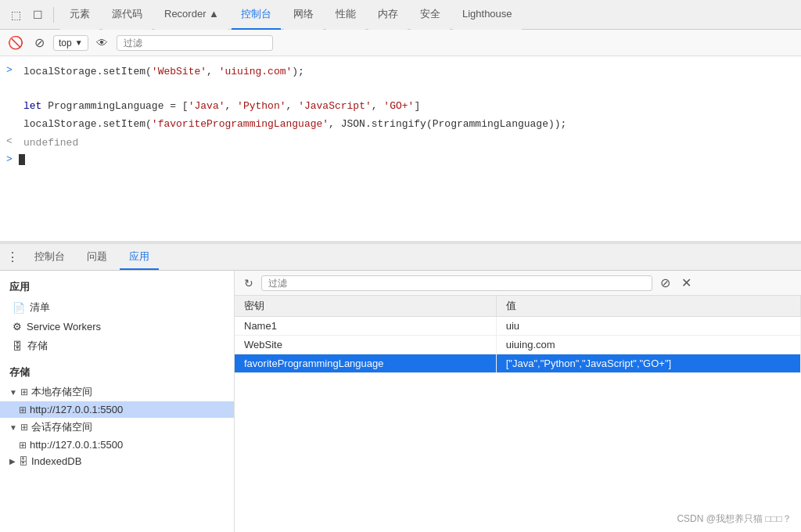 Image resolution: width=801 pixels, height=532 pixels. I want to click on console-code-3: localStorage.setItem('favoriteProgrammin…, so click(409, 124).